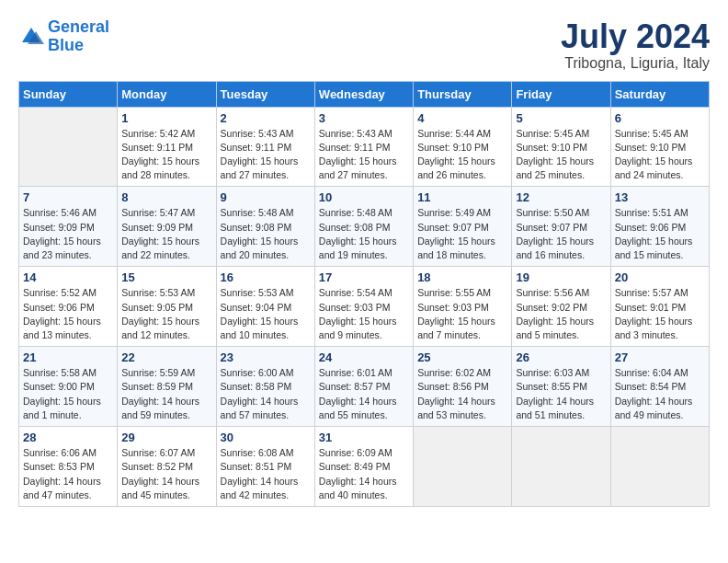 The width and height of the screenshot is (728, 563). What do you see at coordinates (364, 315) in the screenshot?
I see `day-info: Sunrise: 5:54 AM Sunset: 9:03 PM Dayligh…` at bounding box center [364, 315].